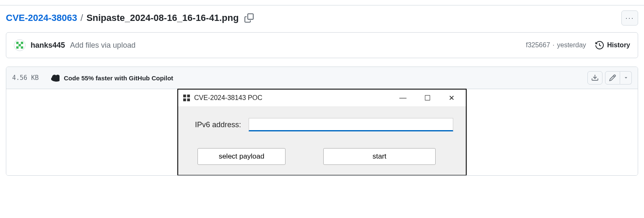  Describe the element at coordinates (242, 156) in the screenshot. I see `select-payload-button: select payload` at that location.